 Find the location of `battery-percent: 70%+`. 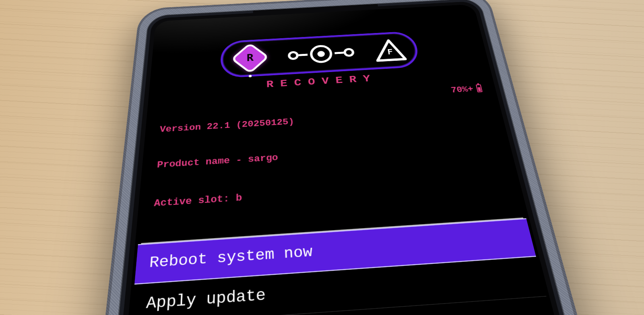

battery-percent: 70%+ is located at coordinates (462, 90).